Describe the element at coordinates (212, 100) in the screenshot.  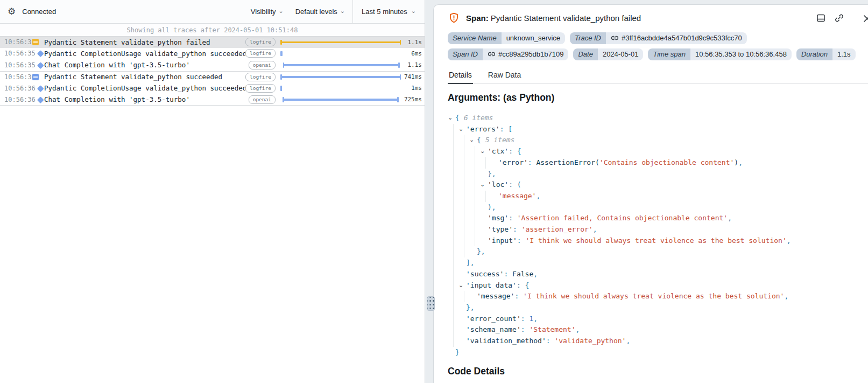
I see `trace-row: 10:56:36Chat Completion with 'gpt-3.5-tu…` at that location.